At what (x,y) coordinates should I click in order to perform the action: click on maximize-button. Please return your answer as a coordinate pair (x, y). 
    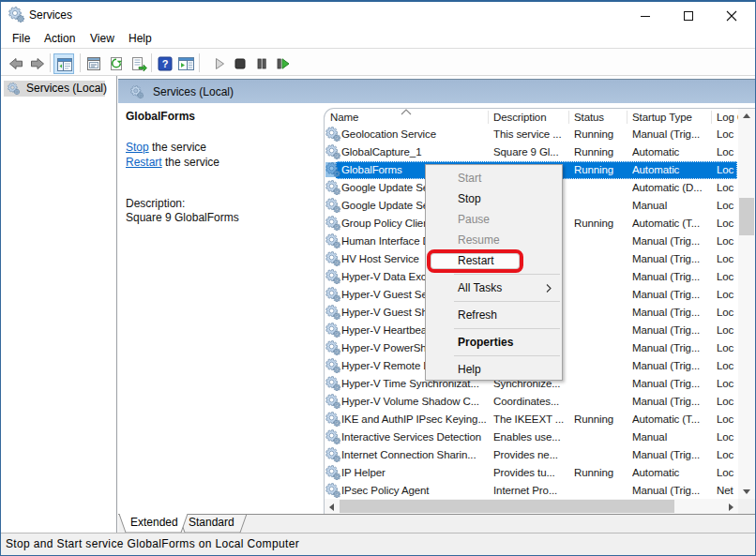
    Looking at the image, I should click on (688, 15).